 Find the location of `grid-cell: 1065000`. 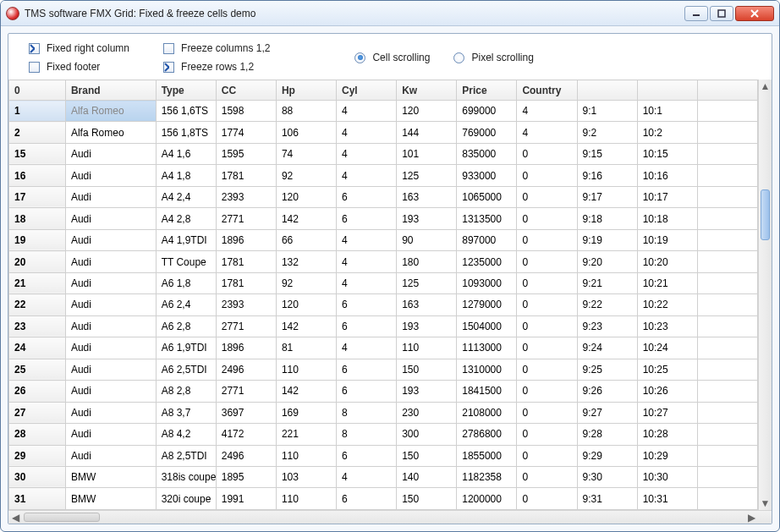

grid-cell: 1065000 is located at coordinates (487, 196).